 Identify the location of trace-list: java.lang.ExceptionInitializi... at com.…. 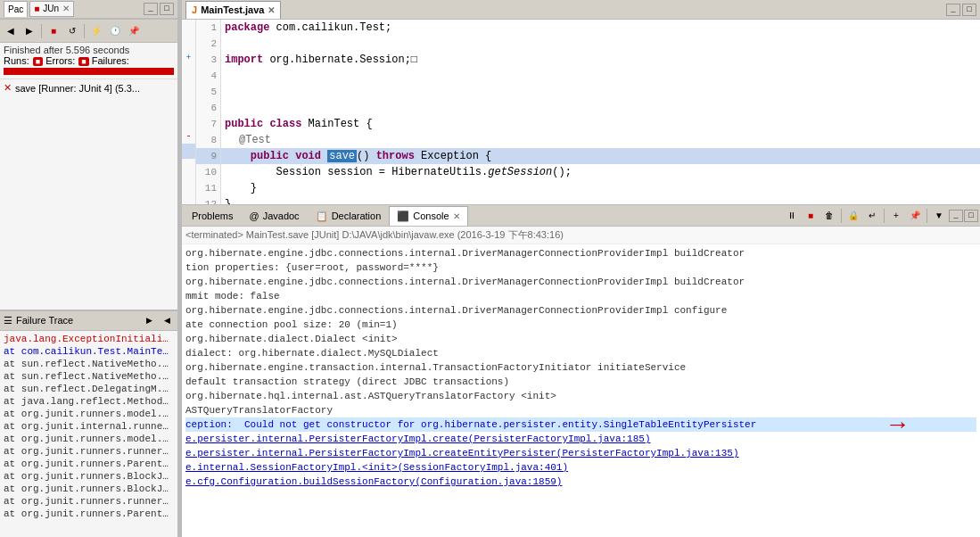
(89, 434).